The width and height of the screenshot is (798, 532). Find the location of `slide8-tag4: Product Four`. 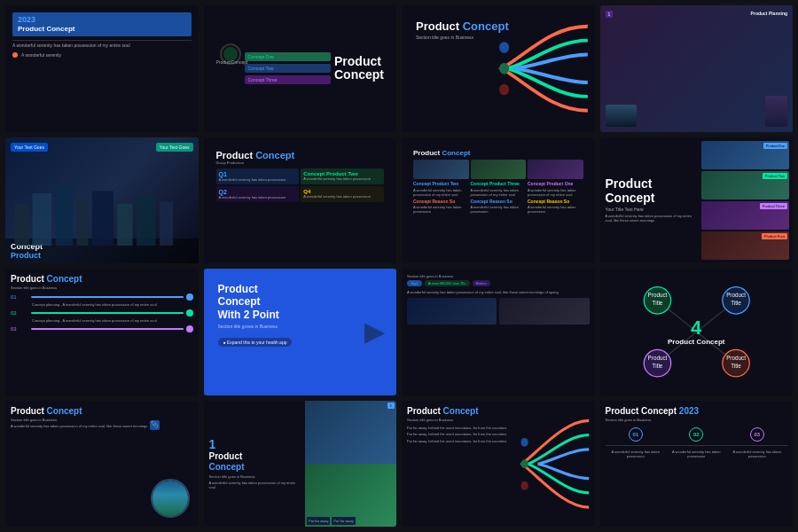

slide8-tag4: Product Four is located at coordinates (775, 236).